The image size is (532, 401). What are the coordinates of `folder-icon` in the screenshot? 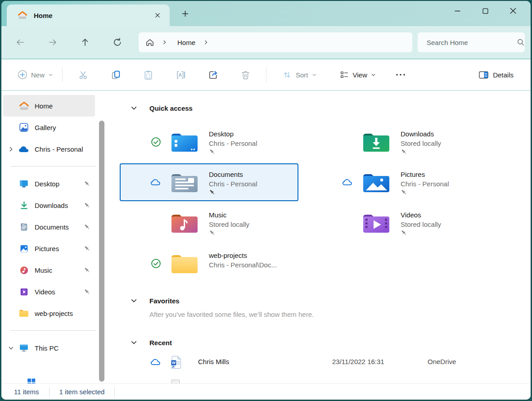 It's located at (185, 263).